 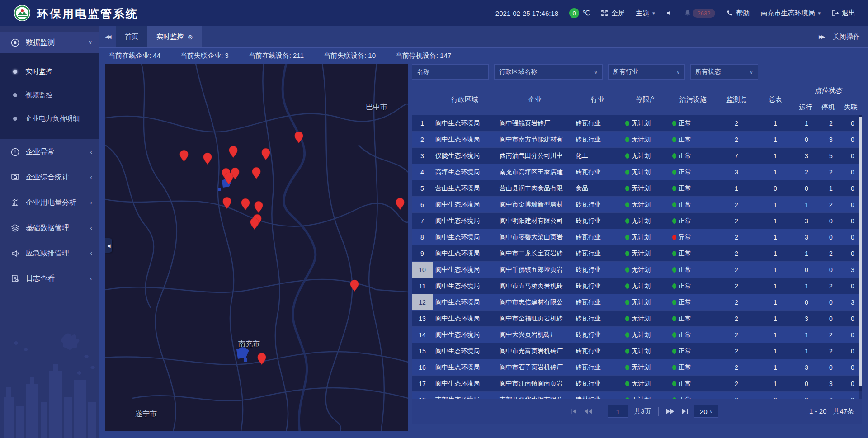 I want to click on table-row: 7阆中生态环境局阆中明阳建材有限公司砖瓦行业无计划正常21300, so click(x=637, y=221).